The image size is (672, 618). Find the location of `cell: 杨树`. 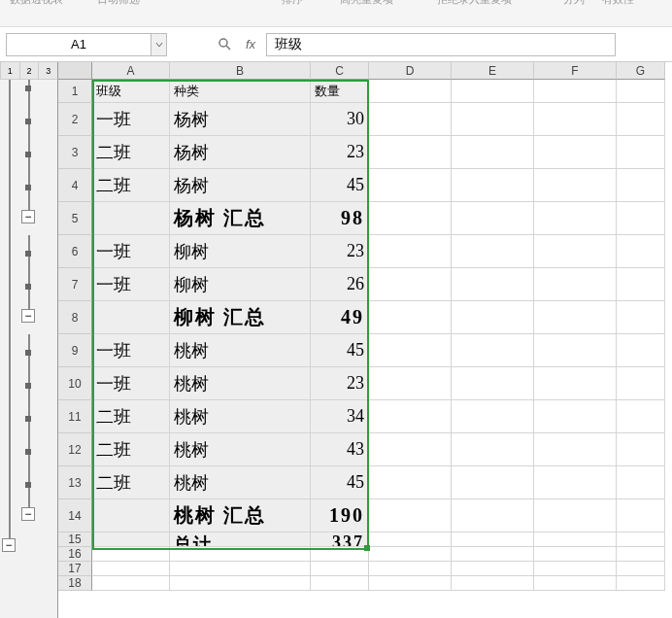

cell: 杨树 is located at coordinates (241, 120).